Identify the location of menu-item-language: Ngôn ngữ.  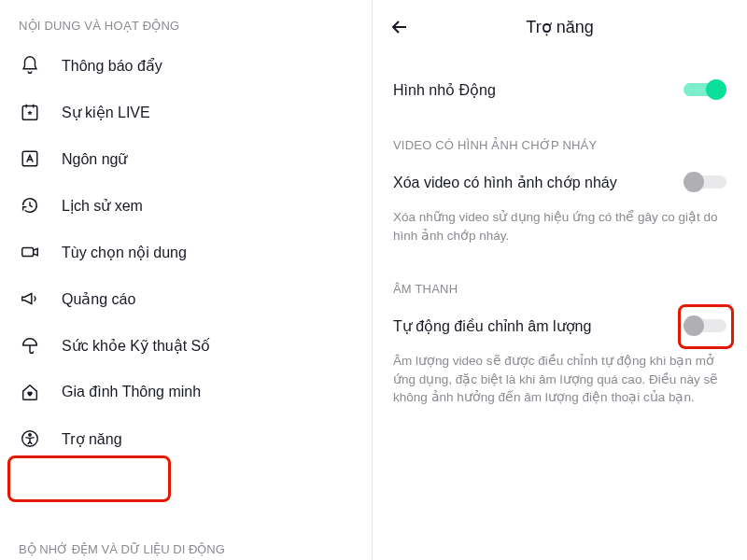
(186, 159).